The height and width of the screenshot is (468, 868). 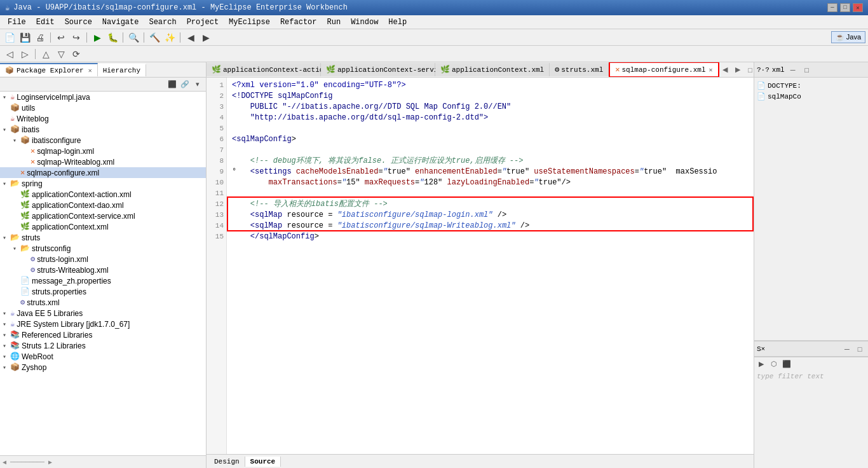 I want to click on back-button: ◁, so click(x=10, y=54).